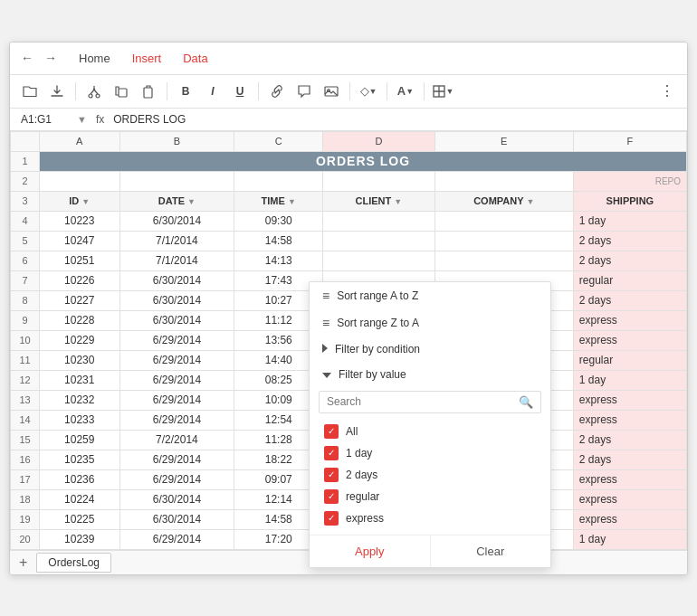  Describe the element at coordinates (327, 374) in the screenshot. I see `filter-value-expand-icon` at that location.